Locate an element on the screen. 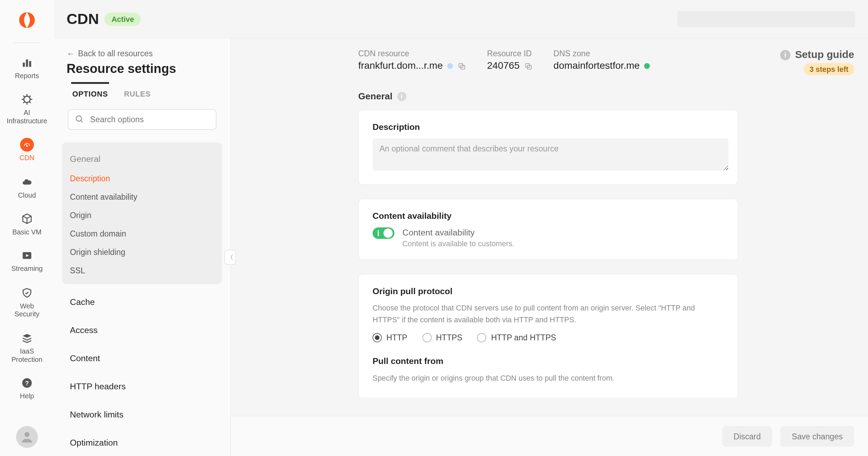 Image resolution: width=868 pixels, height=456 pixels. chip-icon is located at coordinates (27, 100).